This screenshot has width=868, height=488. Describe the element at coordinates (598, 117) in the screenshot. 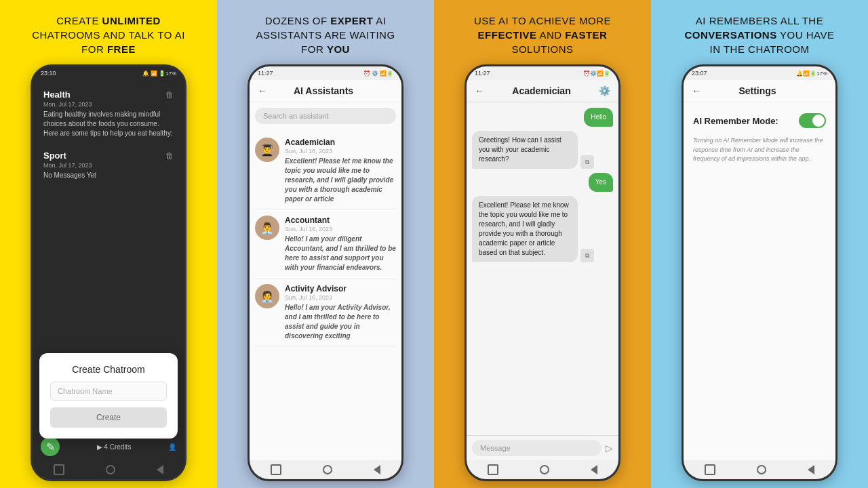

I see `message-bubble-sent: Hello` at that location.